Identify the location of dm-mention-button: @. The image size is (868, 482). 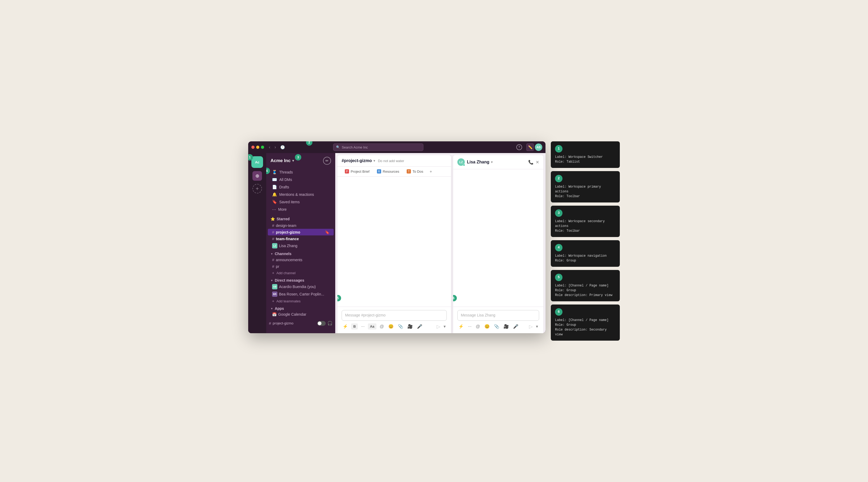
(478, 327).